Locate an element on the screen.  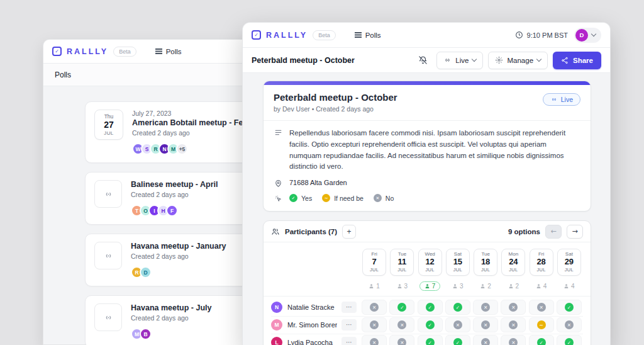
date-option: Fri 28 JUL is located at coordinates (541, 262).